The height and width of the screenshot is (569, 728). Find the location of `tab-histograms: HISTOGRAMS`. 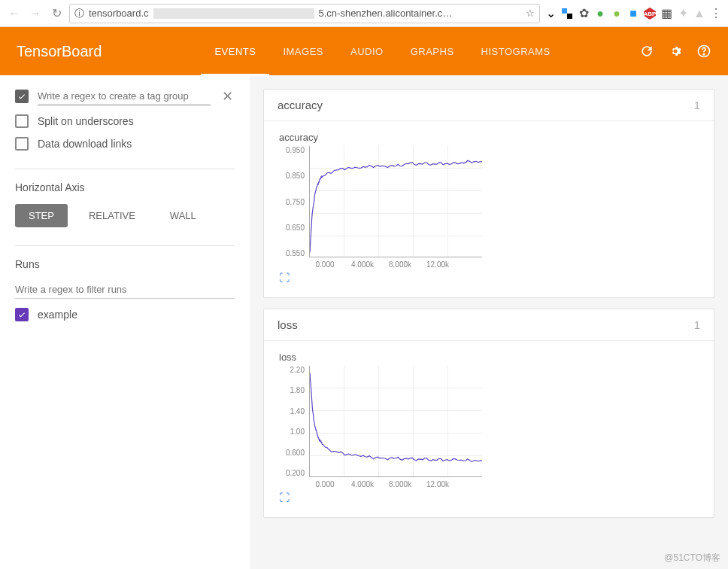

tab-histograms: HISTOGRAMS is located at coordinates (516, 51).